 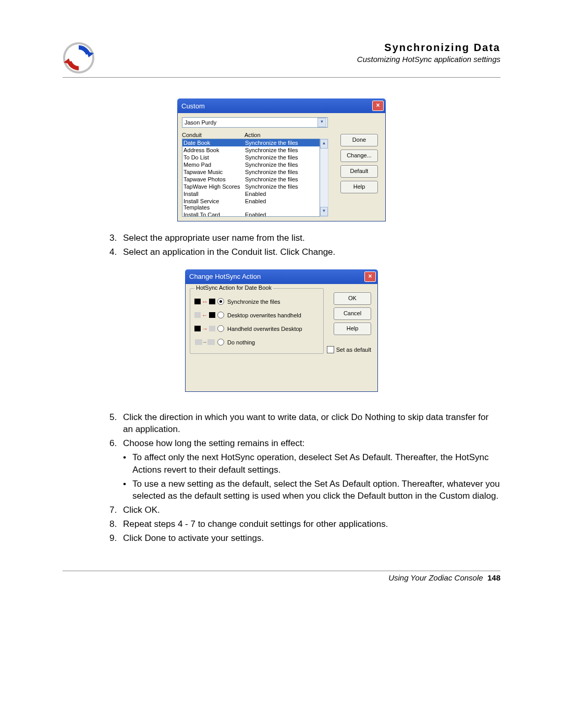 What do you see at coordinates (277, 106) in the screenshot?
I see `custom-dialog-title: Custom` at bounding box center [277, 106].